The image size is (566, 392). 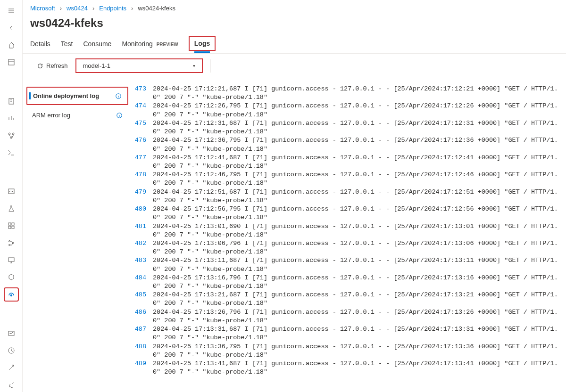 What do you see at coordinates (97, 44) in the screenshot?
I see `tab-consume: Consume` at bounding box center [97, 44].